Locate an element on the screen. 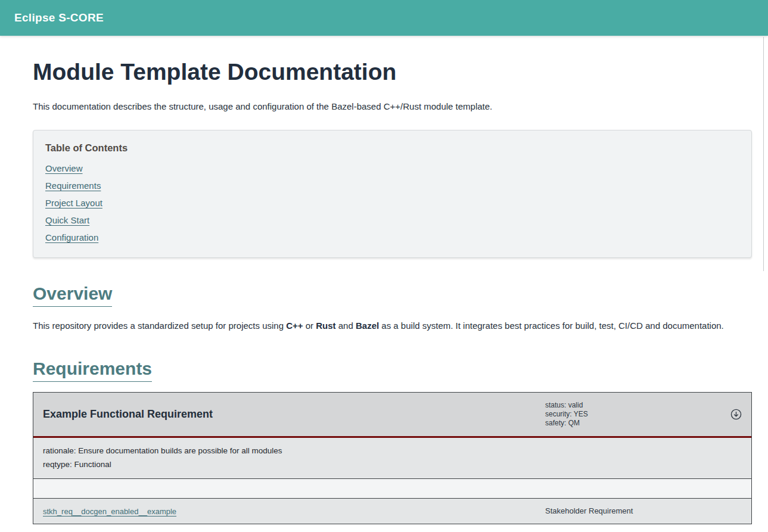 The width and height of the screenshot is (768, 532). meta-line: status: valid is located at coordinates (635, 405).